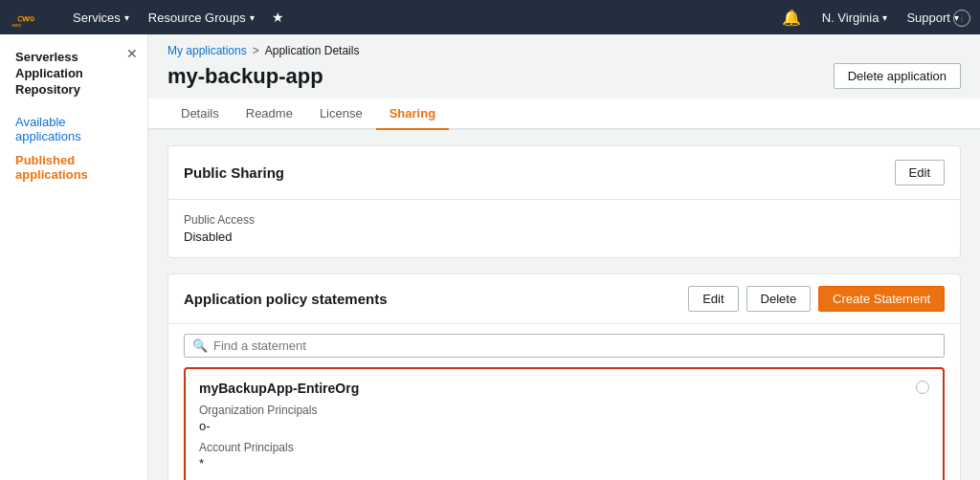 This screenshot has width=980, height=480. I want to click on search-icon: 🔍, so click(200, 346).